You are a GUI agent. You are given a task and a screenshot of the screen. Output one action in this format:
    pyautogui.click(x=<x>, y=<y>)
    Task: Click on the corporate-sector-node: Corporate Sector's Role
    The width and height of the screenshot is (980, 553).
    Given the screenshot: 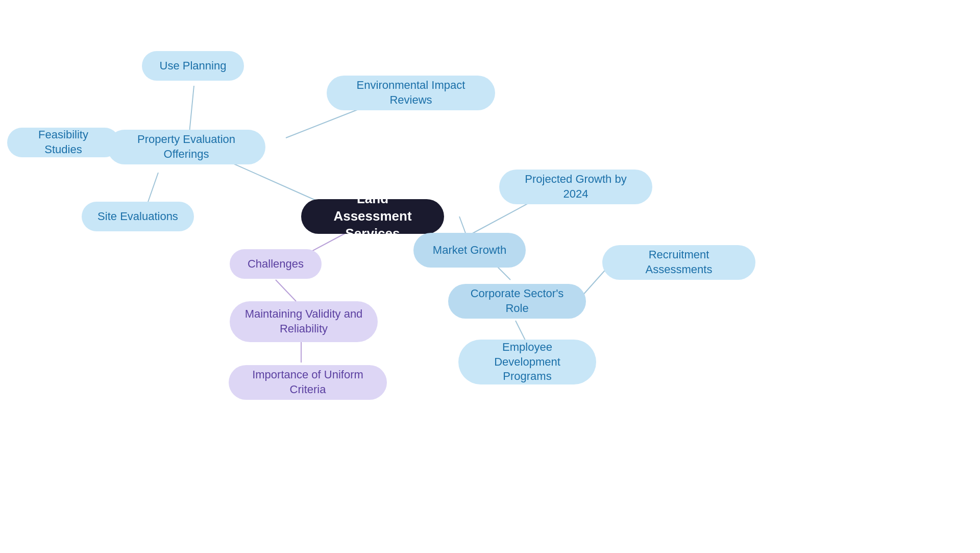 What is the action you would take?
    pyautogui.click(x=517, y=301)
    